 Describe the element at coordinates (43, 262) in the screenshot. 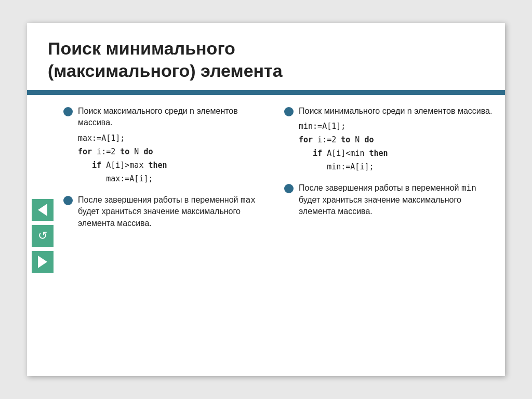

I see `nav-forward-button` at that location.